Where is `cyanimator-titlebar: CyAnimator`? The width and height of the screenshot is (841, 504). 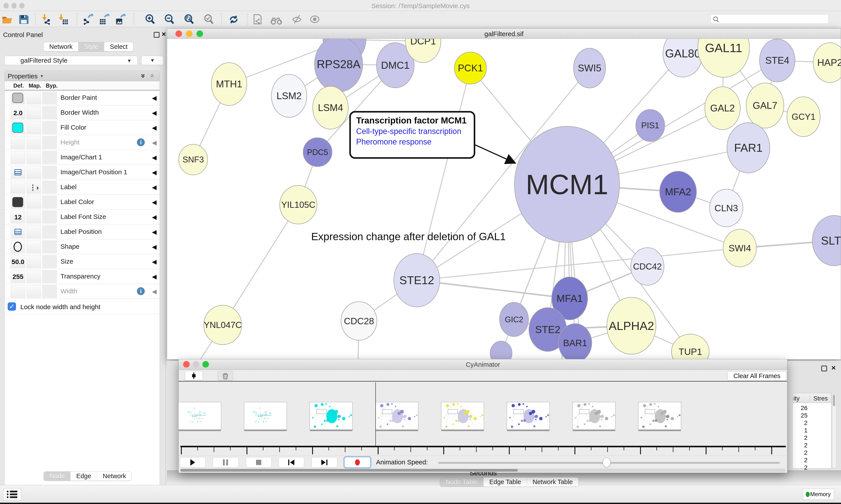
cyanimator-titlebar: CyAnimator is located at coordinates (483, 365).